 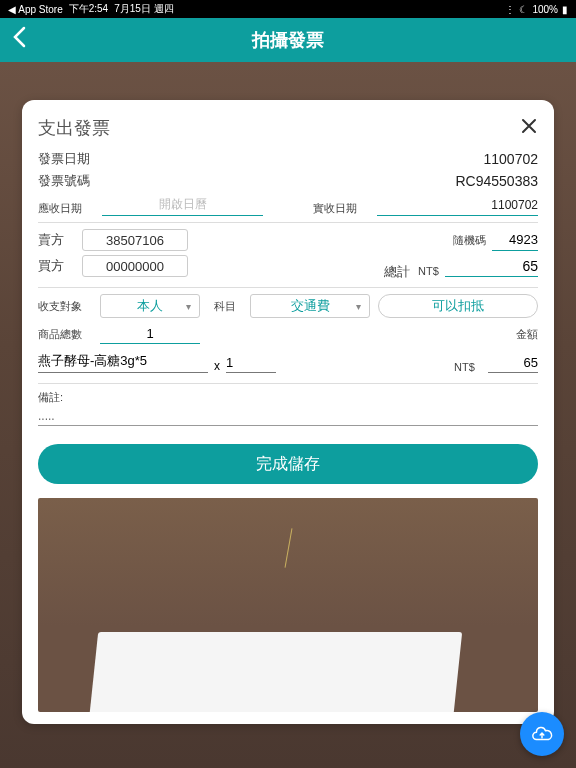 What do you see at coordinates (144, 9) in the screenshot?
I see `status-date: 7月15日 週四` at bounding box center [144, 9].